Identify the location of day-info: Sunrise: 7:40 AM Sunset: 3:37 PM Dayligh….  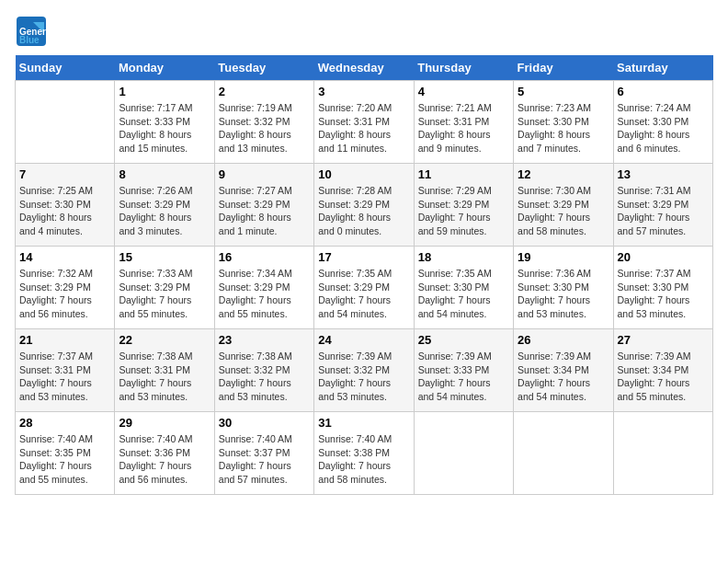
(265, 460).